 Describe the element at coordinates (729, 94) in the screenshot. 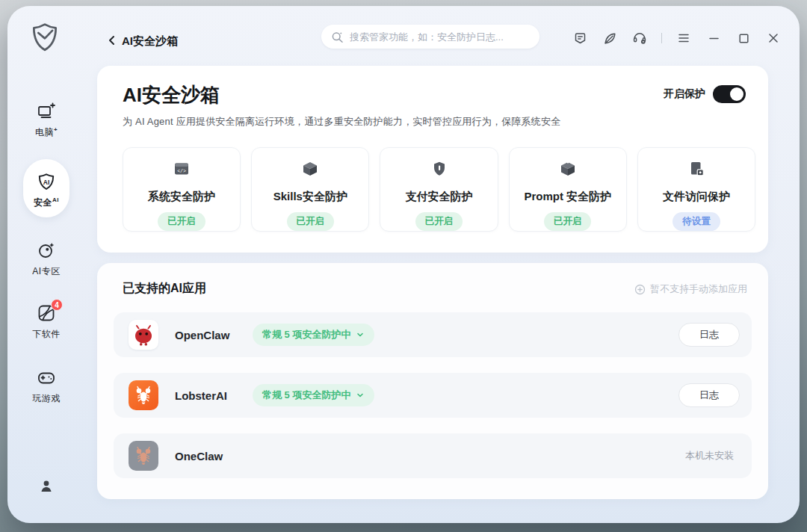

I see `protection-toggle` at that location.